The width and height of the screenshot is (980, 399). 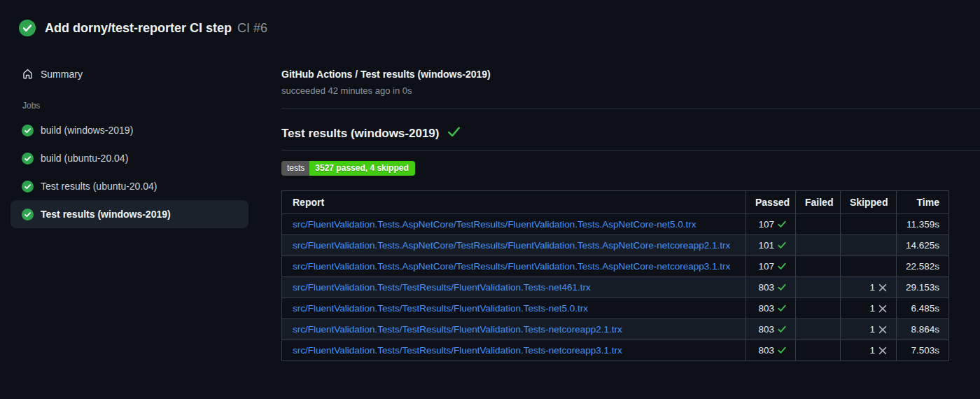 I want to click on badge-value: 3527 passed, 4 skipped, so click(x=362, y=168).